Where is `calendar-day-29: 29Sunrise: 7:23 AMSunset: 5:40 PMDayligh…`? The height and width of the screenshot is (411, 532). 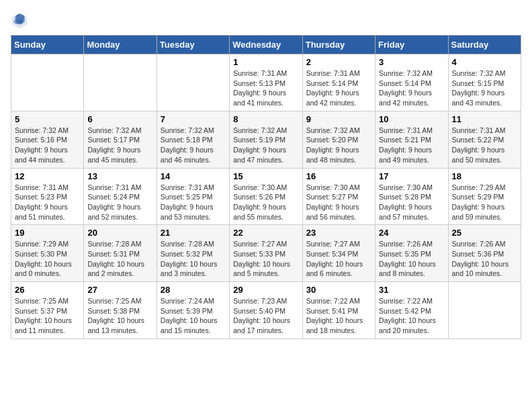 calendar-day-29: 29Sunrise: 7:23 AMSunset: 5:40 PMDayligh… is located at coordinates (266, 310).